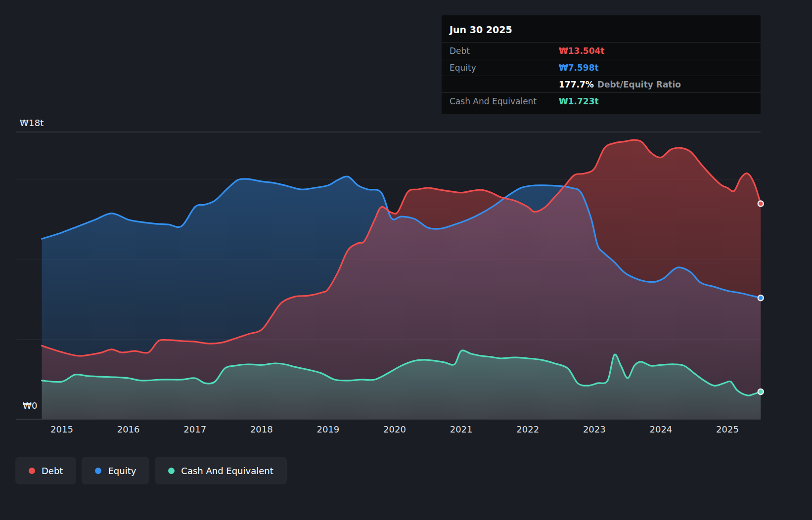 This screenshot has height=520, width=812. Describe the element at coordinates (32, 471) in the screenshot. I see `debt-legend-dot-icon` at that location.